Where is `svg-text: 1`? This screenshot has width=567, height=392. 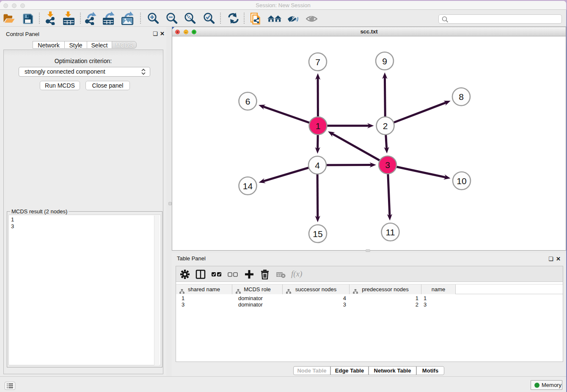
svg-text: 1 is located at coordinates (318, 126).